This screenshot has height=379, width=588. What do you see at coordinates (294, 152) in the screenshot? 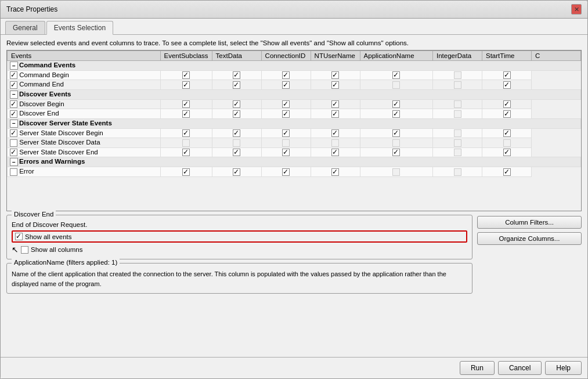
I see `table-row: Server State Discover End` at bounding box center [294, 152].